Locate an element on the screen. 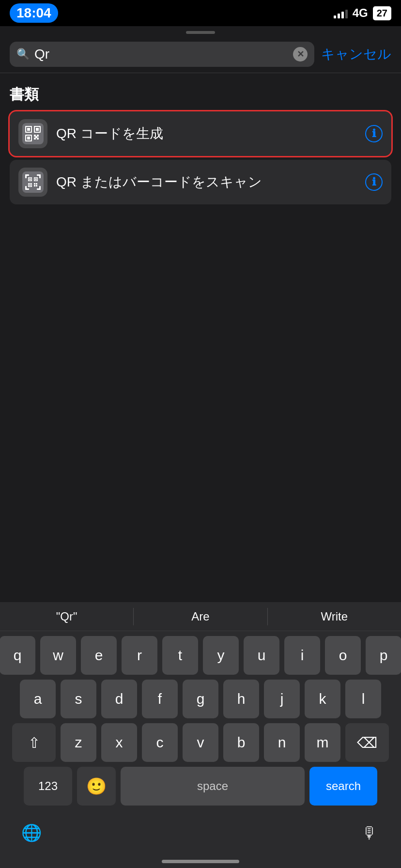 Image resolution: width=401 pixels, height=868 pixels. search-input-wrapper: 🔍 Qr ✕ is located at coordinates (162, 54).